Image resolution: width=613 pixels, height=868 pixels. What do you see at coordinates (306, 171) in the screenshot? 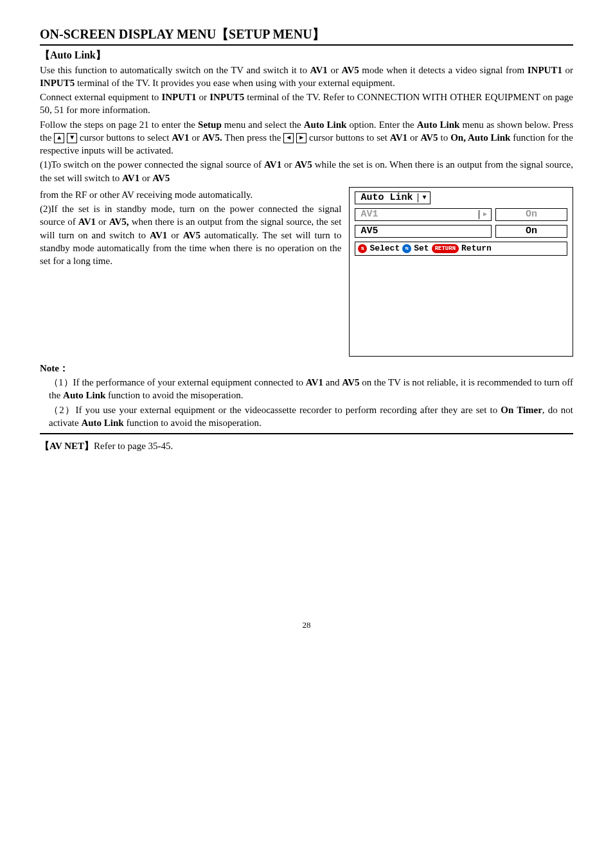
I see `auto-link-p4-pre: (1)To switch on the power connected the …` at bounding box center [306, 171].